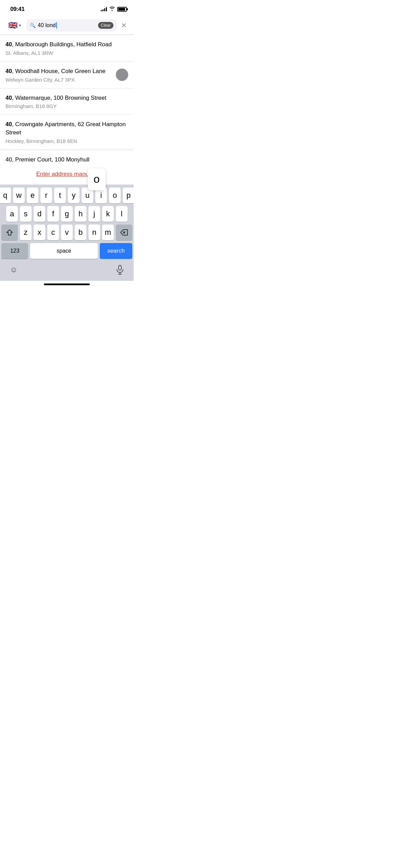 The height and width of the screenshot is (868, 401). Describe the element at coordinates (81, 214) in the screenshot. I see `key-h: h` at that location.